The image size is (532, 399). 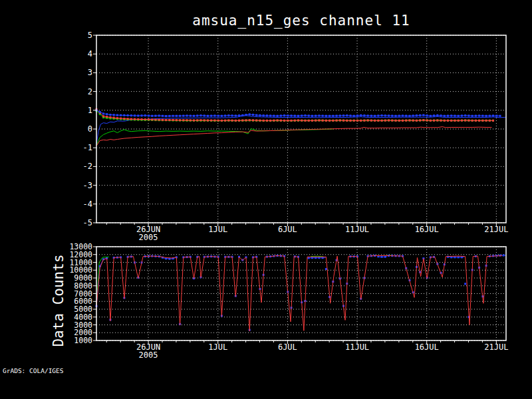 I want to click on y-tick-label: 5, so click(x=90, y=35).